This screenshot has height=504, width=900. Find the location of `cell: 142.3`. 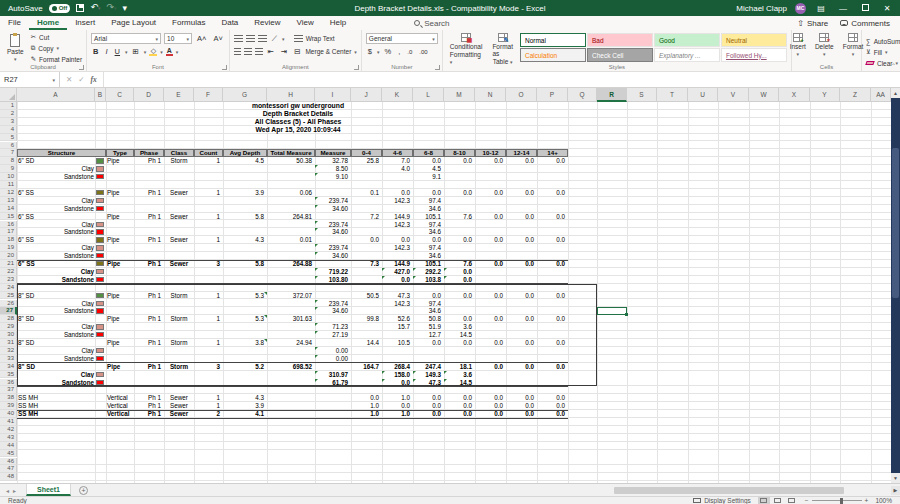

cell: 142.3 is located at coordinates (398, 201).